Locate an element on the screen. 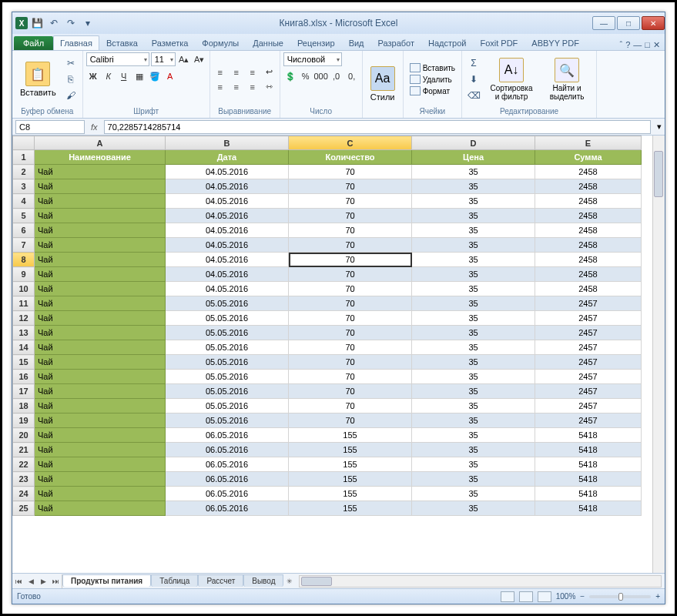 The width and height of the screenshot is (677, 616). sheet-nav-prev: ◀ is located at coordinates (31, 581).